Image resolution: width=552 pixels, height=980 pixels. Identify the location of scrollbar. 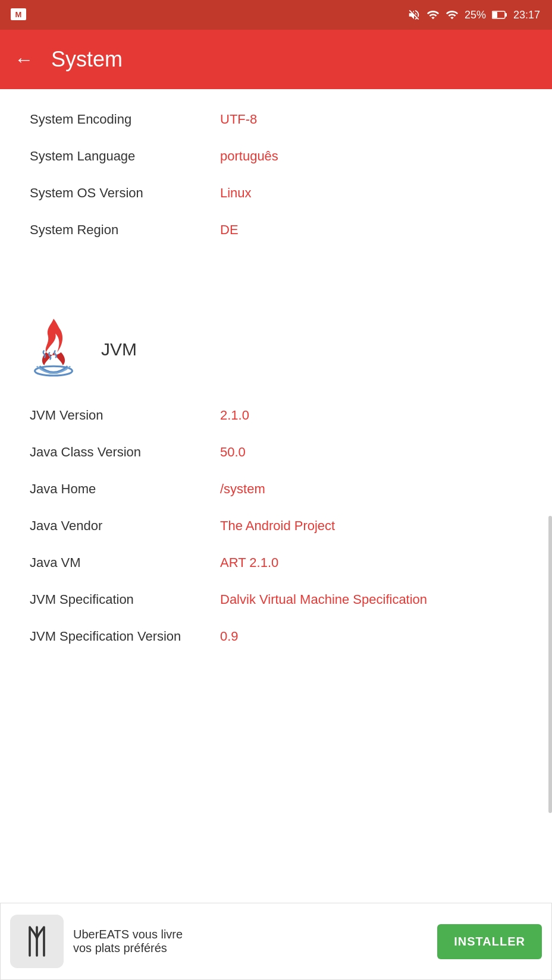
(550, 664).